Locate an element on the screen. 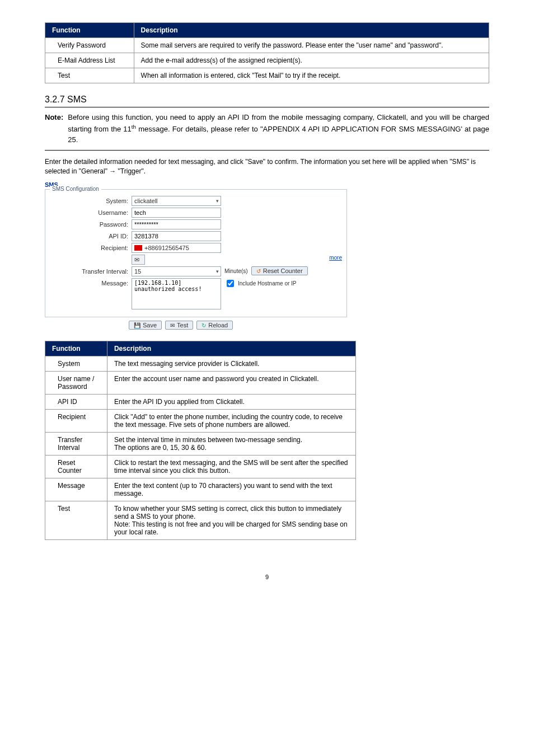 The height and width of the screenshot is (756, 534). cell: The text messaging service provider is C… is located at coordinates (231, 364).